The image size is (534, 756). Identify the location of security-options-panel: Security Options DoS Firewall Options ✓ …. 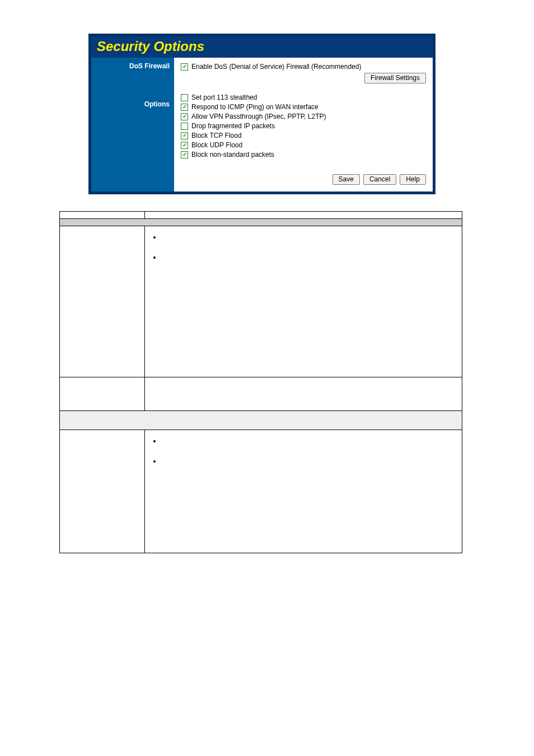
(262, 114).